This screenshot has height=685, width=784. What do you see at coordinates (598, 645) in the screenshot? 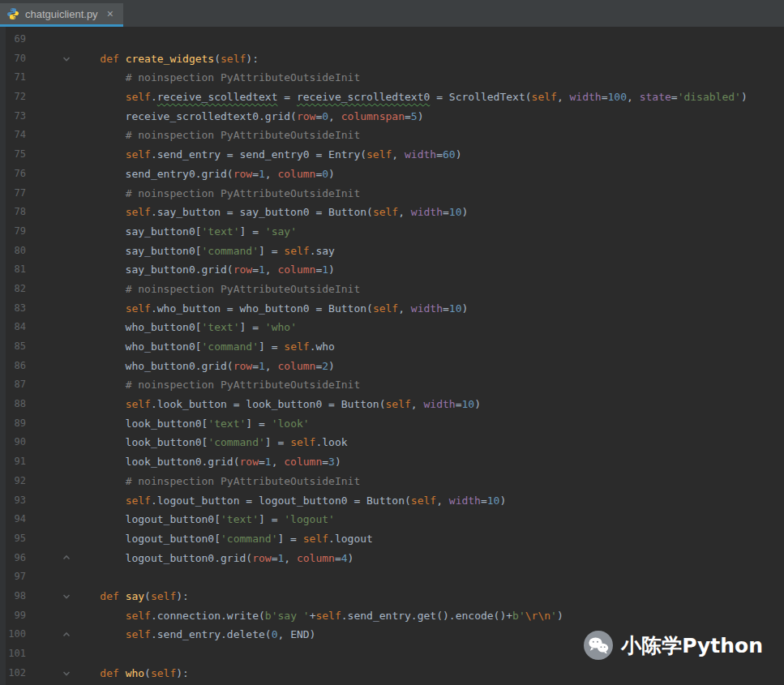
I see `wechat-icon` at bounding box center [598, 645].